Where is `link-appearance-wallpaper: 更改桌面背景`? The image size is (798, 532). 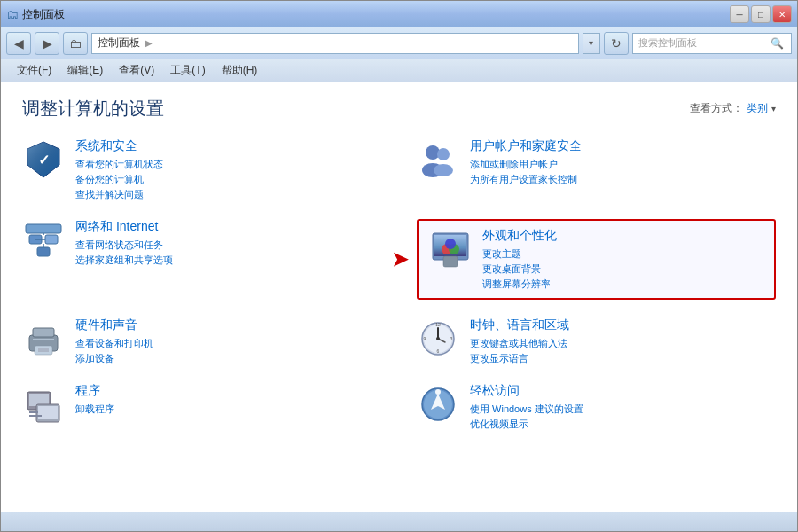
link-appearance-wallpaper: 更改桌面背景 is located at coordinates (520, 270).